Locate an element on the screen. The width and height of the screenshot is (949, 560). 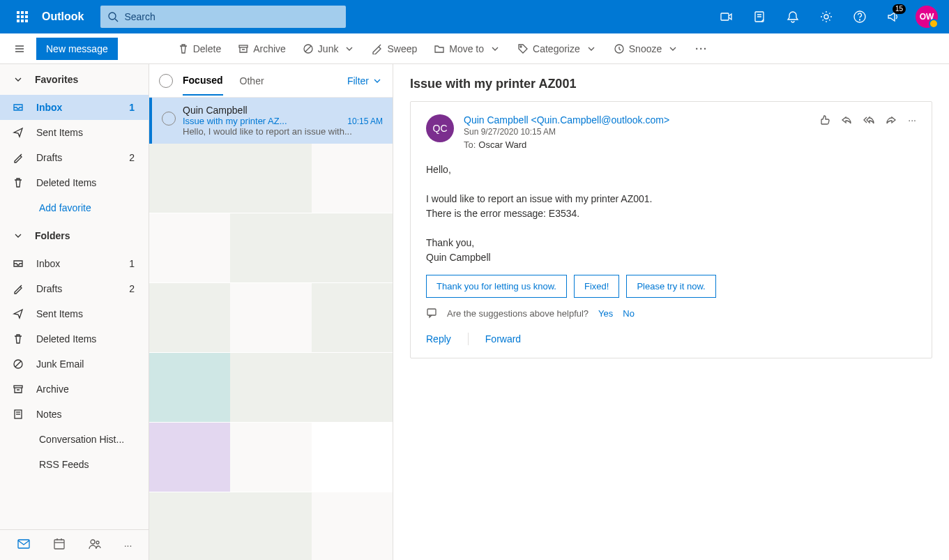
email-body: Hello, I would like to report an issue w… is located at coordinates (671, 213).